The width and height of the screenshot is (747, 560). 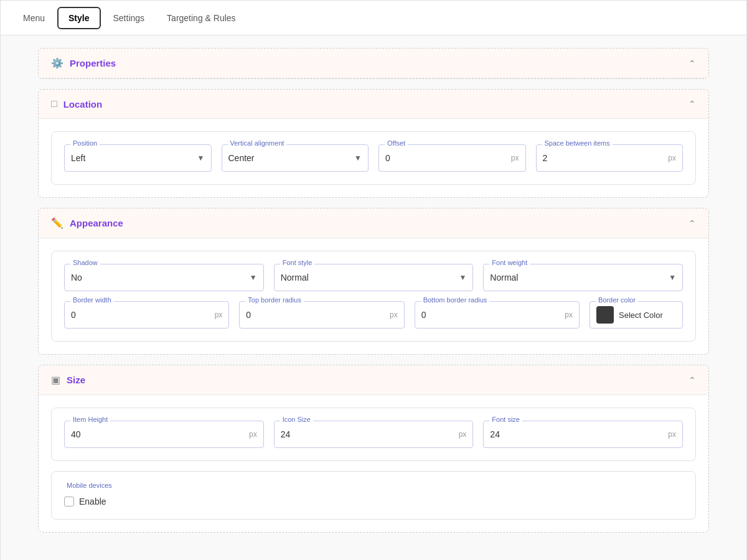 What do you see at coordinates (617, 300) in the screenshot?
I see `border-color-label: Border color` at bounding box center [617, 300].